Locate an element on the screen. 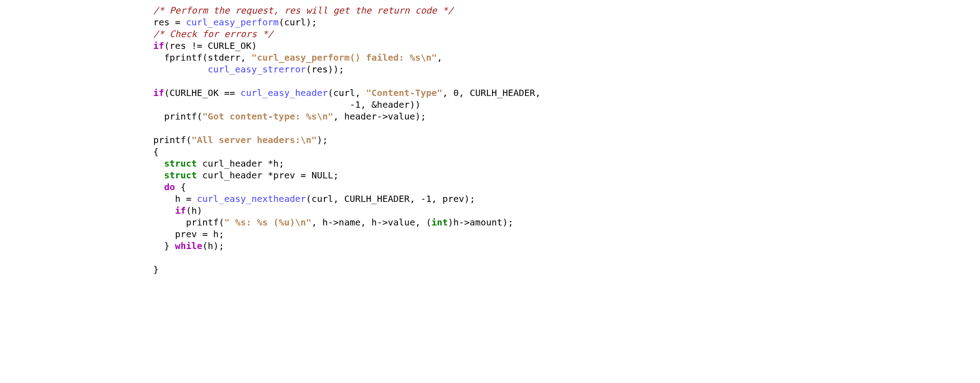 This screenshot has height=383, width=980. code-line: printf(" %s: %s (%u)\n", h->name, h->val… is located at coordinates (323, 222).